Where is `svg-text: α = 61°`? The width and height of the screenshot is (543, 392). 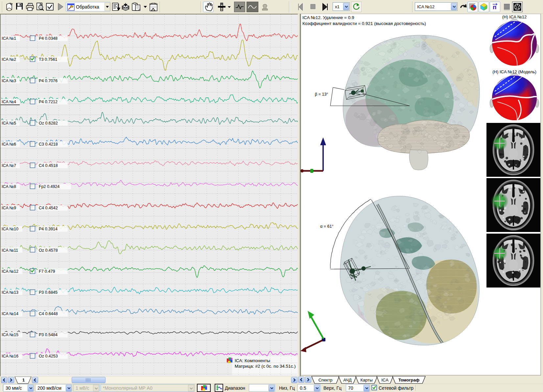
svg-text: α = 61° is located at coordinates (327, 226).